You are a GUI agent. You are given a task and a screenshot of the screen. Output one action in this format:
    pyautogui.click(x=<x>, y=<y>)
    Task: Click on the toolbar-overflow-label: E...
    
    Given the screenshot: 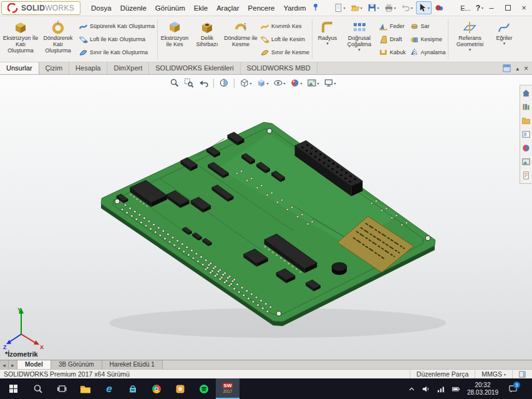 What is the action you would take?
    pyautogui.click(x=465, y=8)
    